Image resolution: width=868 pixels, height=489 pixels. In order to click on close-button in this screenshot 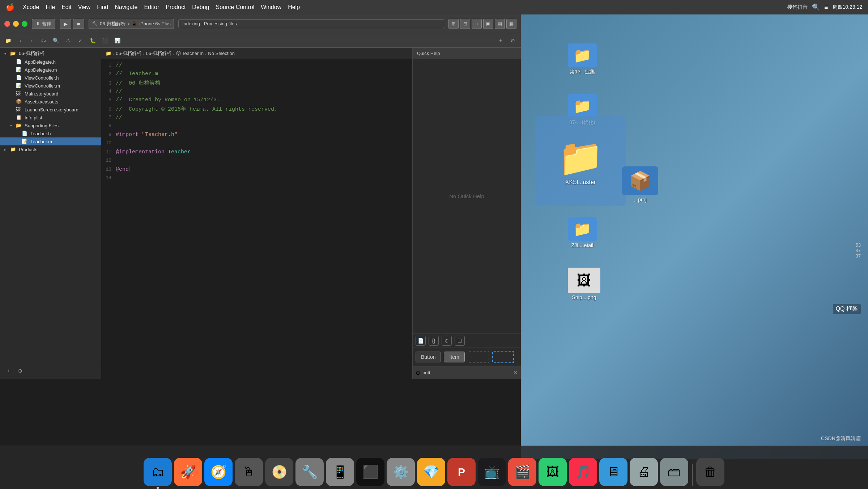, I will do `click(7, 24)`.